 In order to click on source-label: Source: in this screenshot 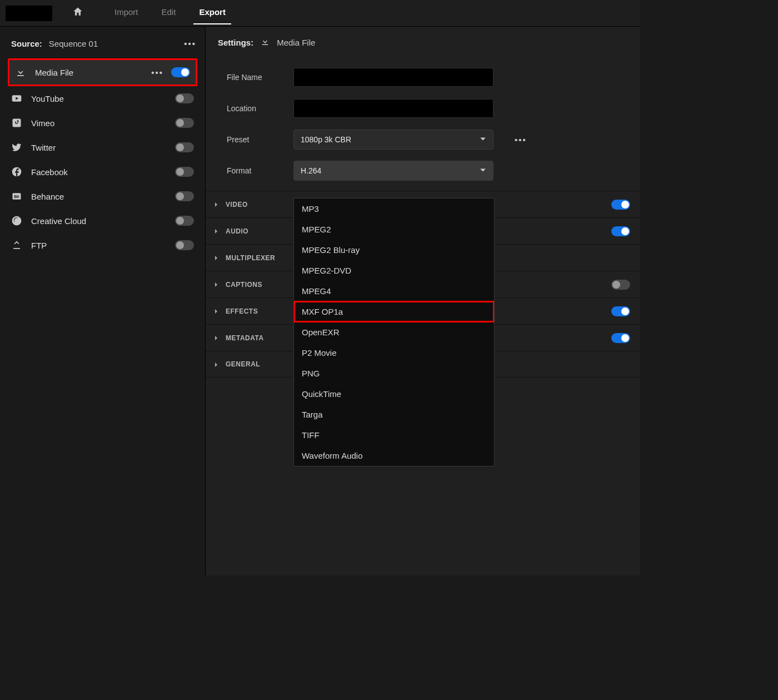, I will do `click(27, 43)`.